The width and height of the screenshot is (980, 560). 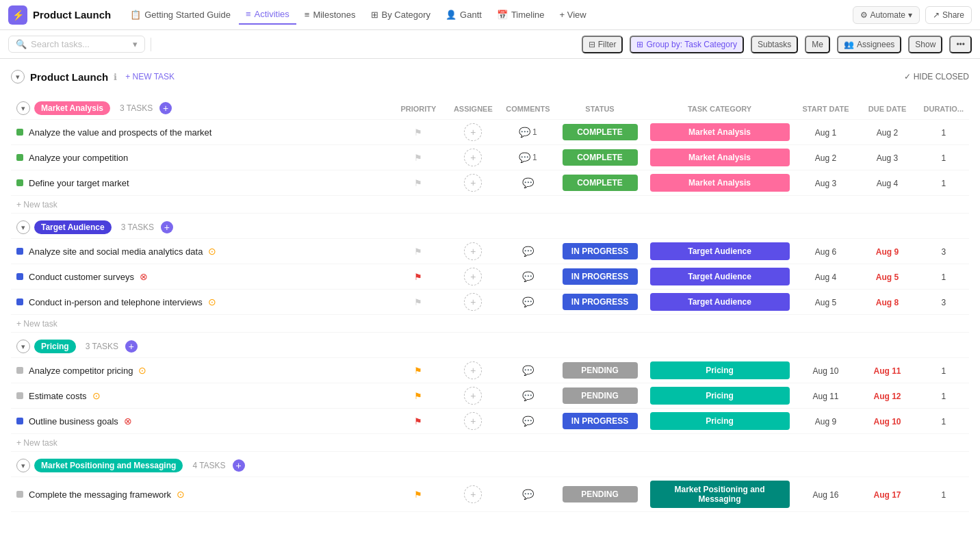 I want to click on group-collapse-market-positioning: ▾, so click(x=23, y=466).